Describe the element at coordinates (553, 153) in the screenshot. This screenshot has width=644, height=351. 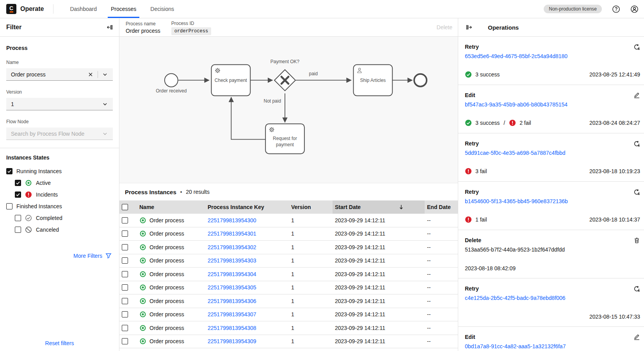
I see `operation-id-link: 5dd91cae-5f0c-4e35-a698-5a7887c4fbbd` at that location.